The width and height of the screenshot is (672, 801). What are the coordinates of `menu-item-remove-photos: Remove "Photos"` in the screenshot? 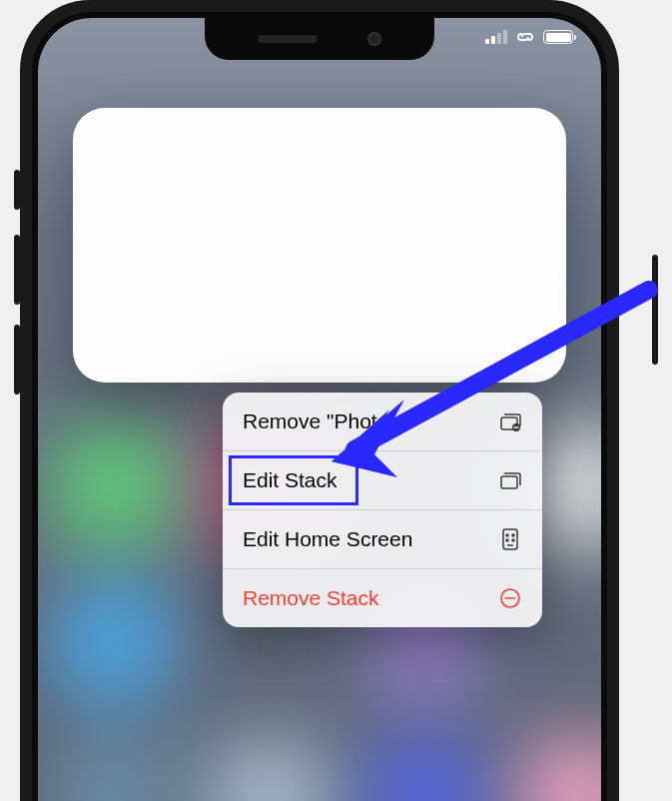 It's located at (382, 421).